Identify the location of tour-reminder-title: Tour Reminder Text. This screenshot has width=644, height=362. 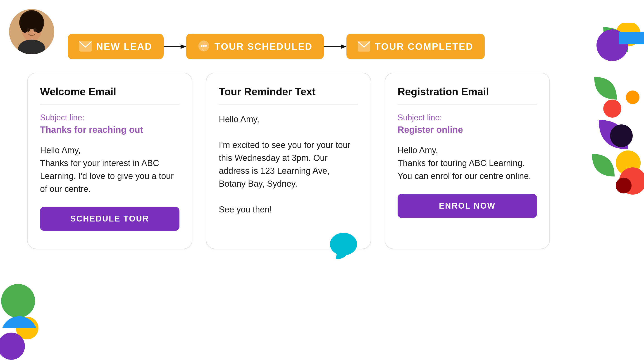
(288, 92).